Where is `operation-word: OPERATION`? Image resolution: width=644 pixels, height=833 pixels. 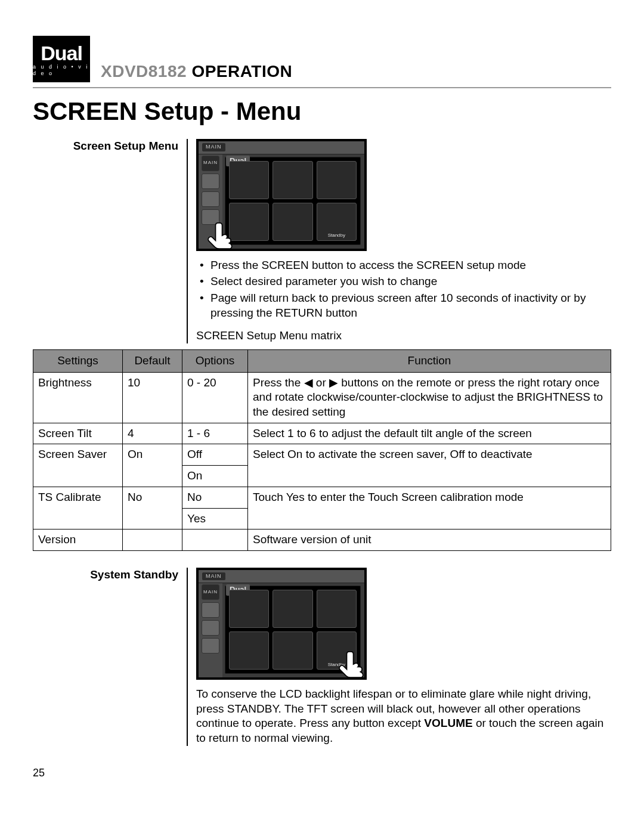
operation-word: OPERATION is located at coordinates (242, 72).